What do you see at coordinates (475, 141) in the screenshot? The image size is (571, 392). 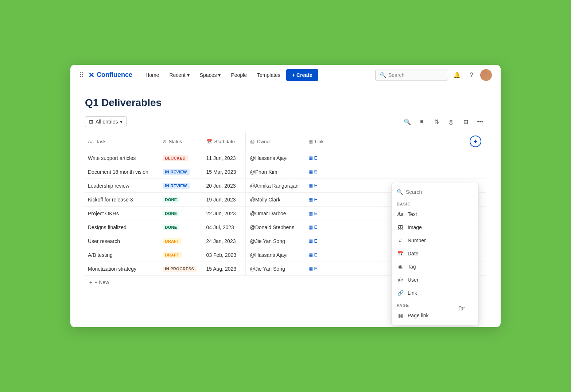 I see `add-column-button: +` at bounding box center [475, 141].